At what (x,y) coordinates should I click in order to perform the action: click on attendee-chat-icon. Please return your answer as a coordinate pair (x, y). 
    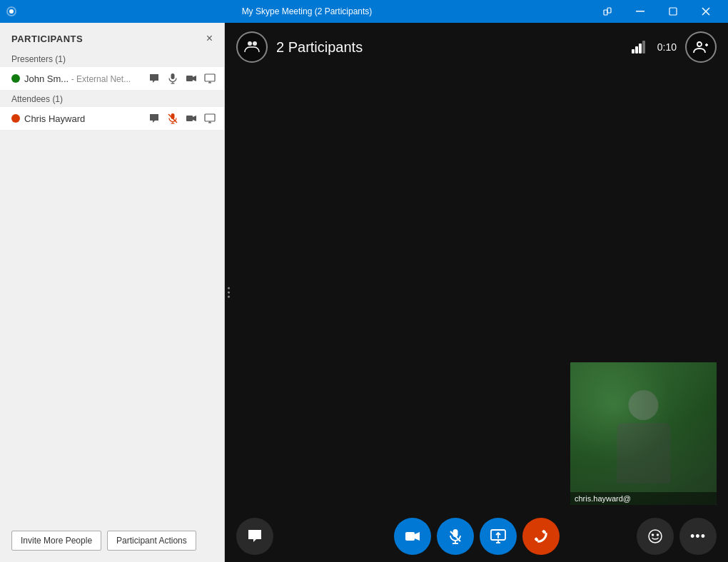
    Looking at the image, I should click on (154, 118).